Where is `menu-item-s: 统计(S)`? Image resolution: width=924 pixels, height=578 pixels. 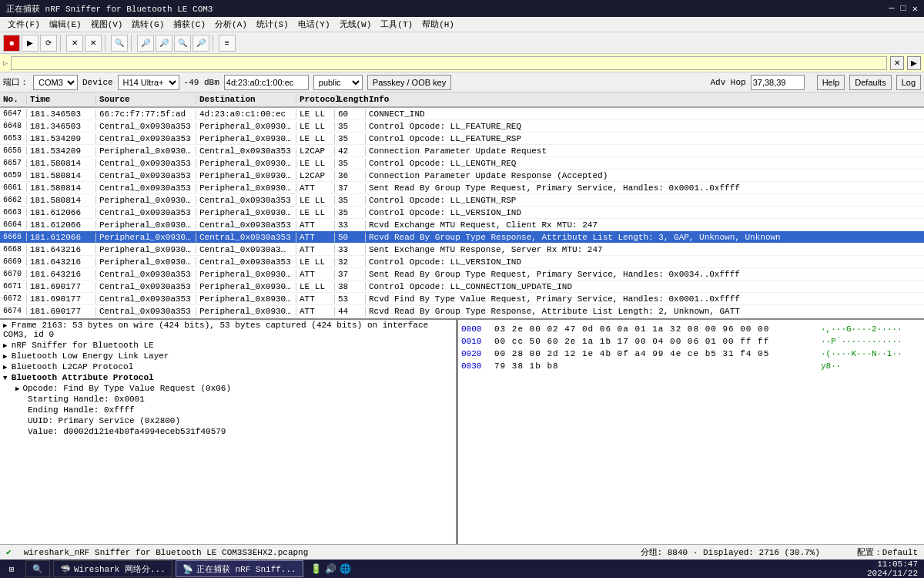
menu-item-s: 统计(S) is located at coordinates (273, 25).